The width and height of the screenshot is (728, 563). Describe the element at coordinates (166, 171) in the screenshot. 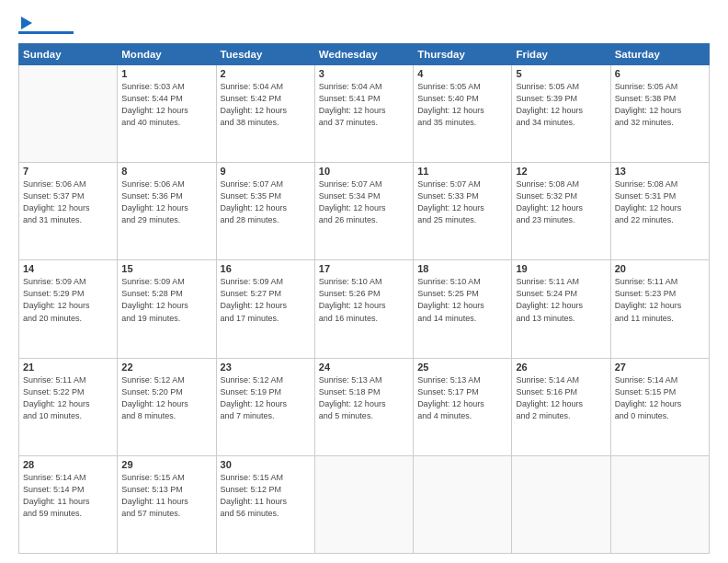

I see `day-number: 8` at that location.